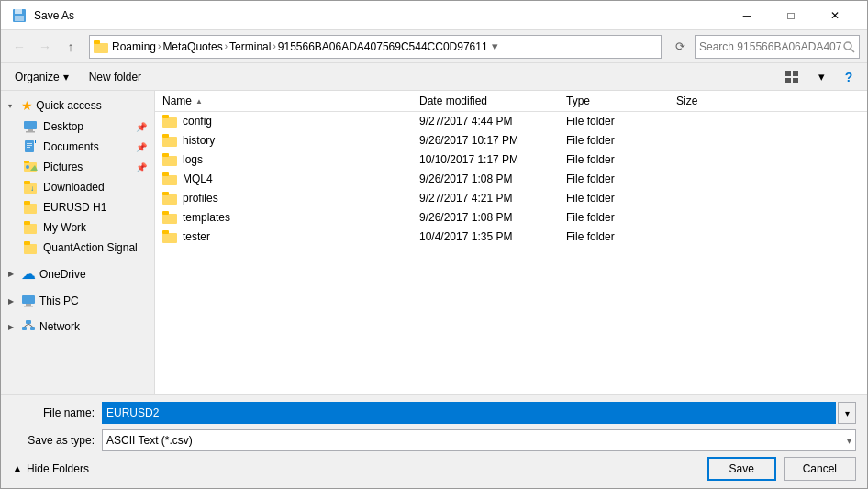 The height and width of the screenshot is (489, 868). What do you see at coordinates (747, 16) in the screenshot?
I see `minimize-button: ─` at bounding box center [747, 16].